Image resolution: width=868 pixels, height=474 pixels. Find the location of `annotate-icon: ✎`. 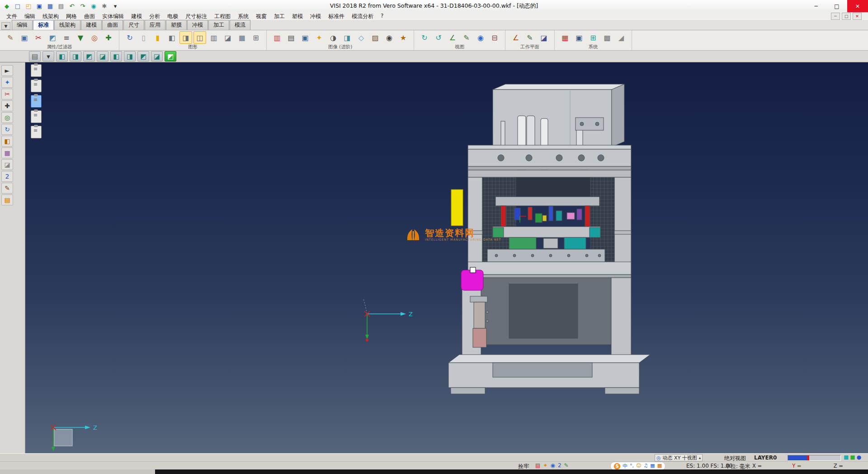

annotate-icon: ✎ is located at coordinates (467, 38).